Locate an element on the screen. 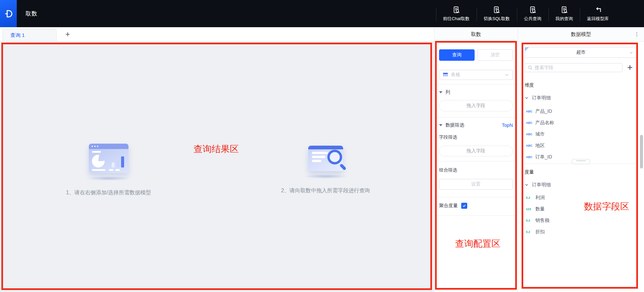 The image size is (644, 292). field-name: 产品_ID is located at coordinates (544, 111).